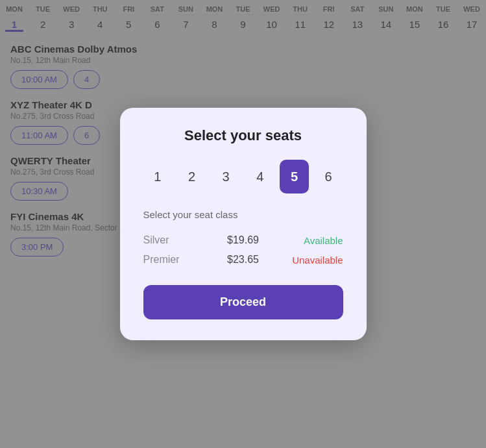 Image resolution: width=486 pixels, height=448 pixels. Describe the element at coordinates (226, 177) in the screenshot. I see `seat-number-3: 3` at that location.